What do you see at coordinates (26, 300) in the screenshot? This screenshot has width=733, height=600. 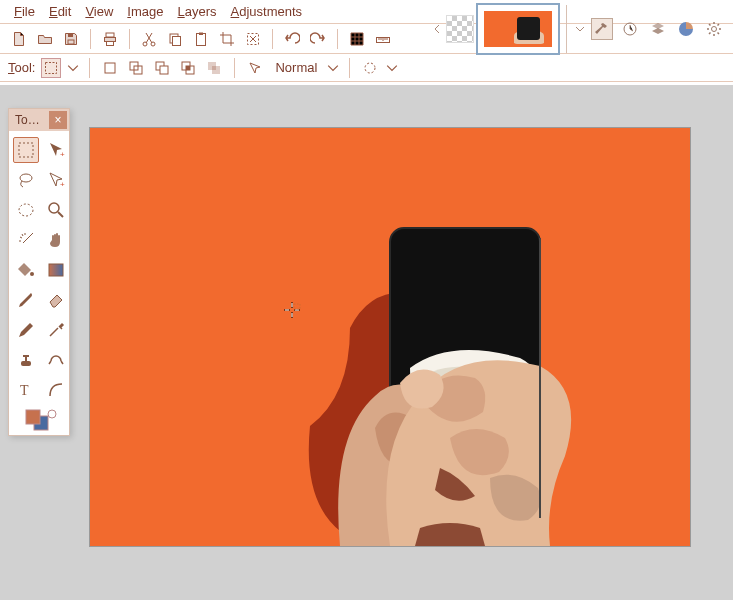 I see `tool-paintbrush` at bounding box center [26, 300].